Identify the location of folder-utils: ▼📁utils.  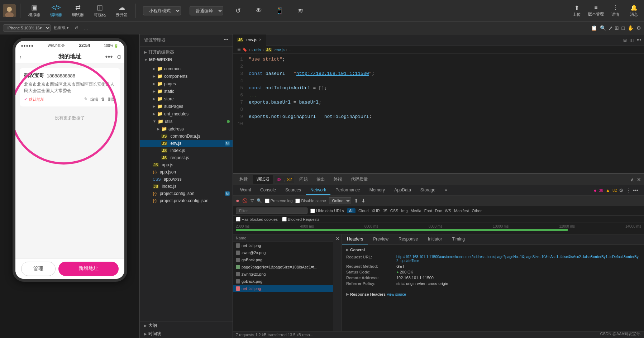
(186, 121).